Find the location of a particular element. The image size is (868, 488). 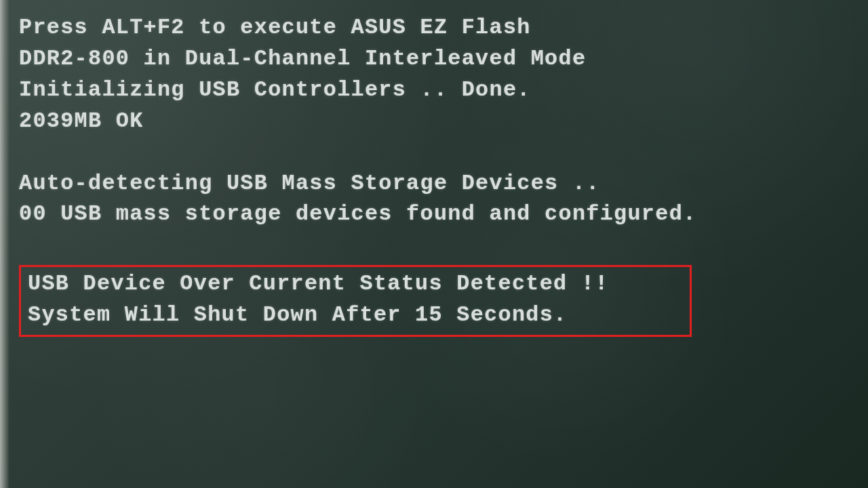

bios-usb-count: 00 USB mass storage devices found and co… is located at coordinates (443, 214).